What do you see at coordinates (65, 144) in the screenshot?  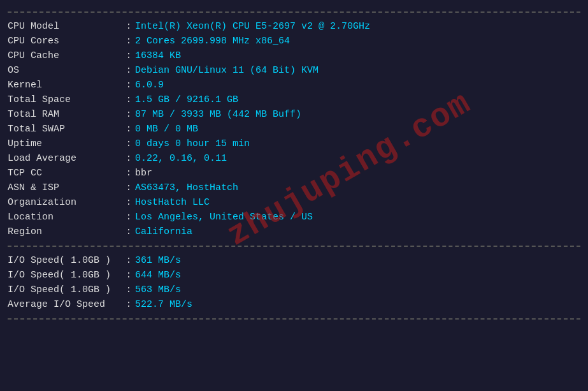 I see `row-label: Uptime` at bounding box center [65, 144].